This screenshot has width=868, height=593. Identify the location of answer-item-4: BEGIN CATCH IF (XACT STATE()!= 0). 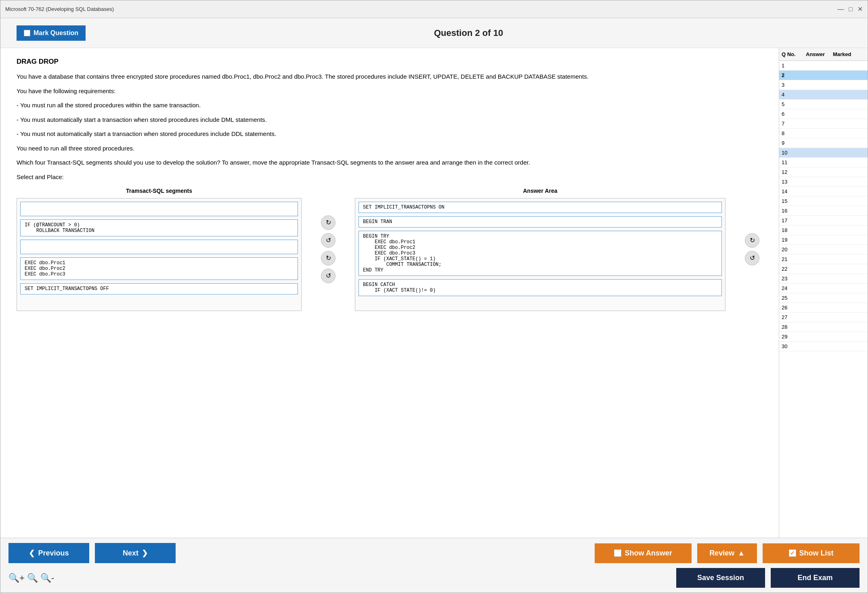
(540, 288).